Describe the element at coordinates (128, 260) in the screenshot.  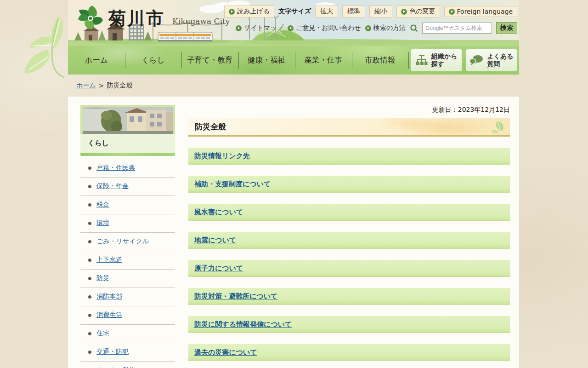
I see `list-item: 上下水道` at that location.